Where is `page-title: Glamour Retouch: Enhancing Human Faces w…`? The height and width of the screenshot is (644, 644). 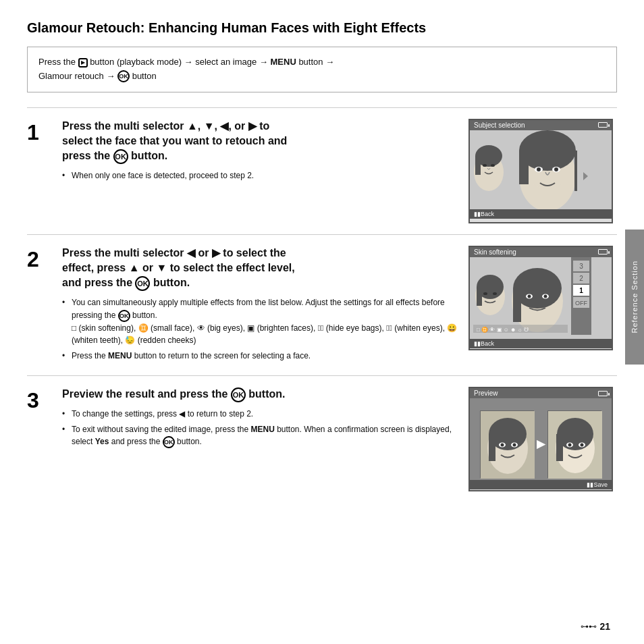
page-title: Glamour Retouch: Enhancing Human Faces w… is located at coordinates (322, 28).